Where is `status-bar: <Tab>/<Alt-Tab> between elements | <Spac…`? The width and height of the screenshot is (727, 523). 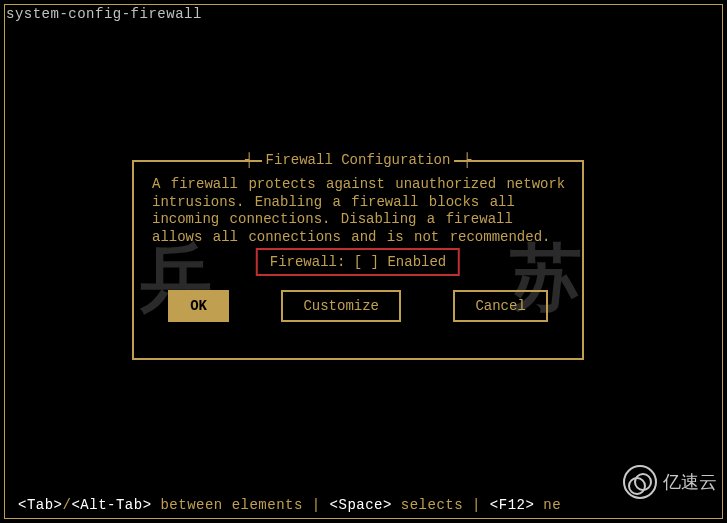 status-bar: <Tab>/<Alt-Tab> between elements | <Spac… is located at coordinates (290, 505).